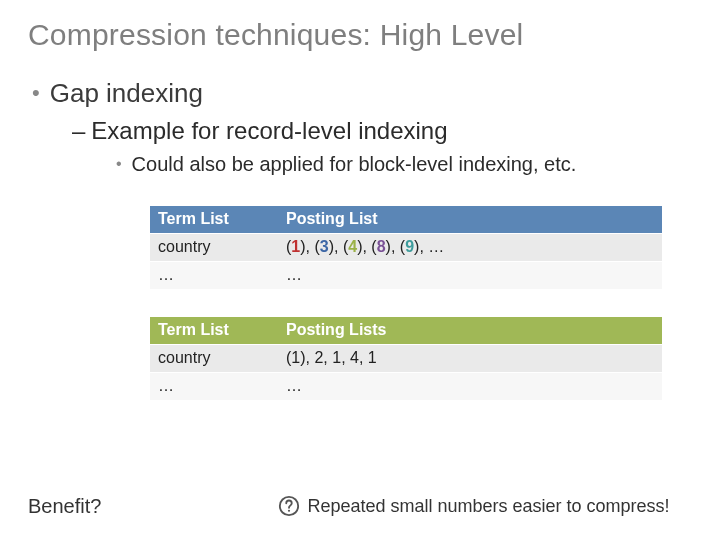  Describe the element at coordinates (126, 93) in the screenshot. I see `bullet-1-text: Gap indexing` at that location.